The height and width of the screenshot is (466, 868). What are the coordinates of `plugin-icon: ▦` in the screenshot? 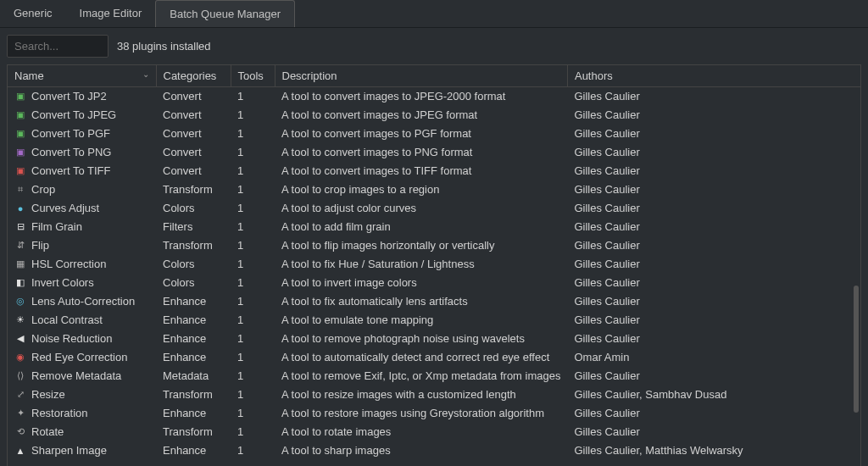 It's located at (20, 264).